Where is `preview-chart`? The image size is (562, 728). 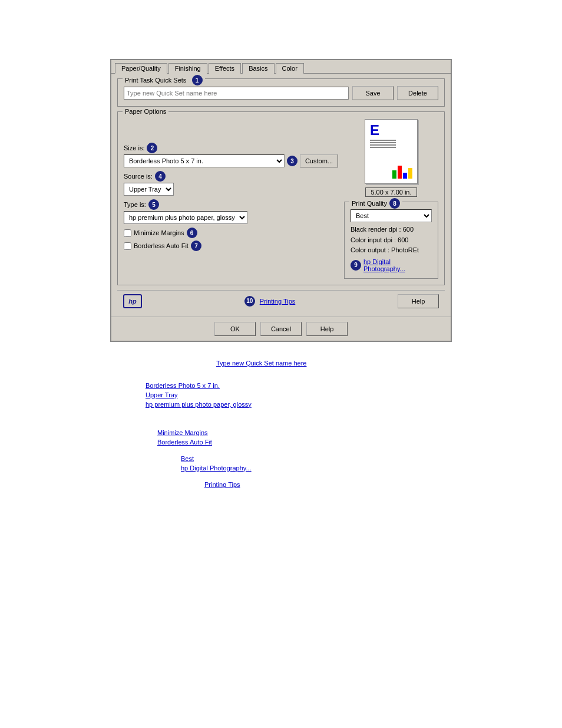 preview-chart is located at coordinates (402, 170).